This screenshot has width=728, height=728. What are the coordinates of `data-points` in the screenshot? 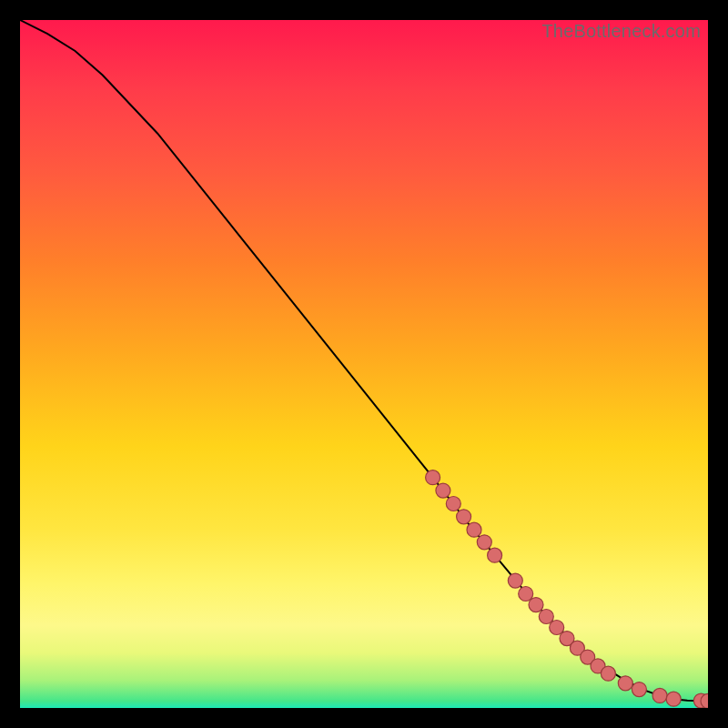 It's located at (567, 590).